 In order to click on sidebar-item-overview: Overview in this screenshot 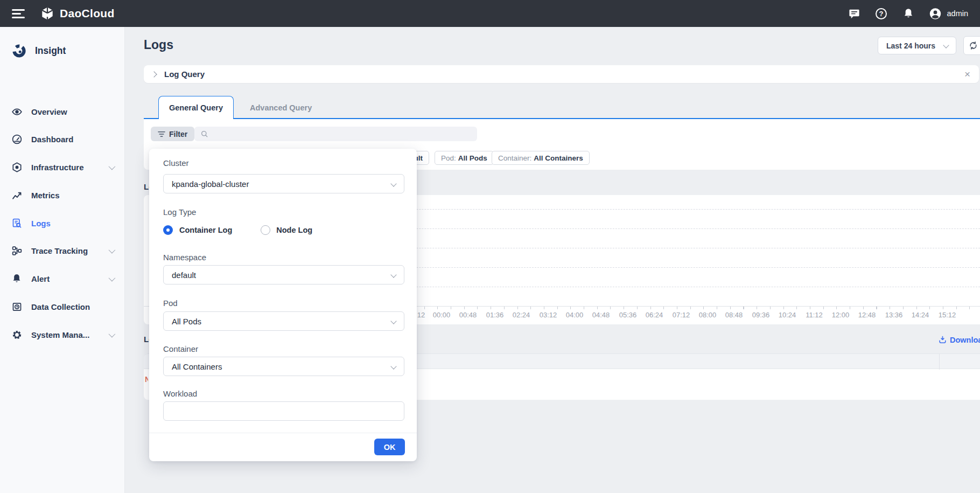, I will do `click(62, 112)`.